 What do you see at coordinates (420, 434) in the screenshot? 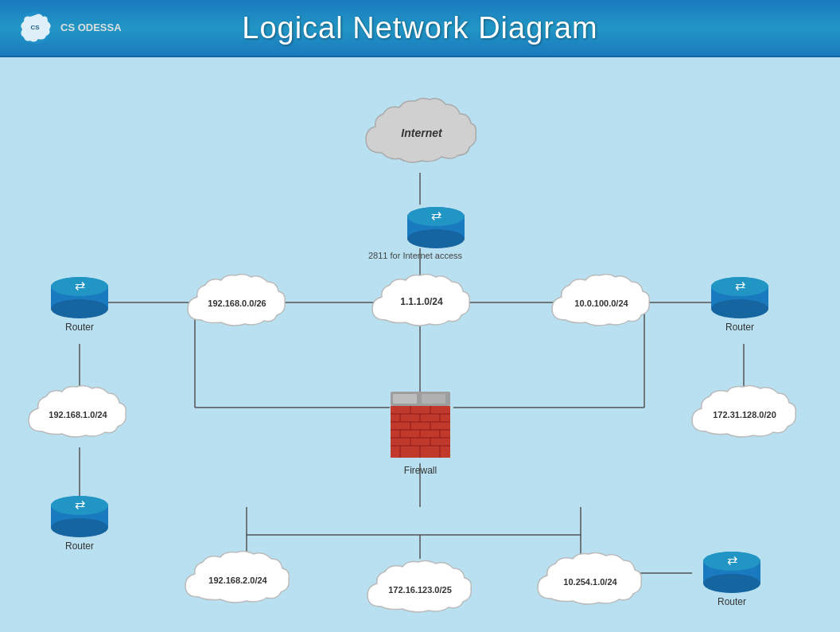
I see `firewall: Firewall` at bounding box center [420, 434].